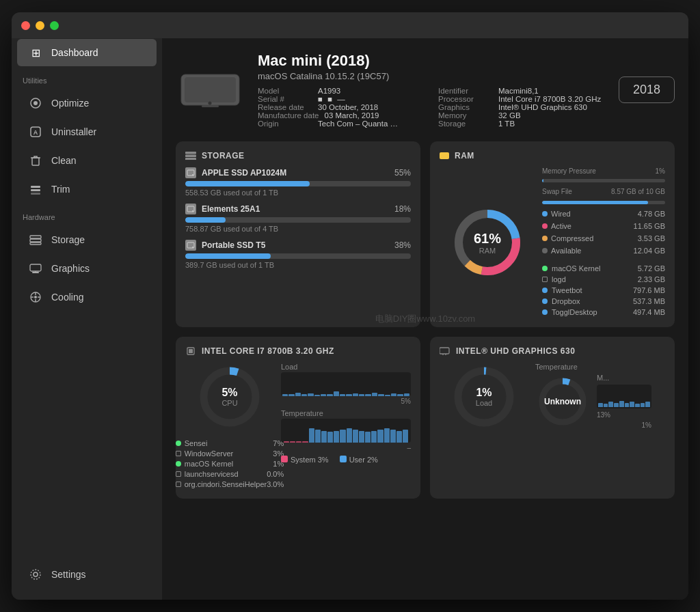 This screenshot has width=700, height=612. I want to click on sidebar-item-label: Optimize, so click(70, 103).